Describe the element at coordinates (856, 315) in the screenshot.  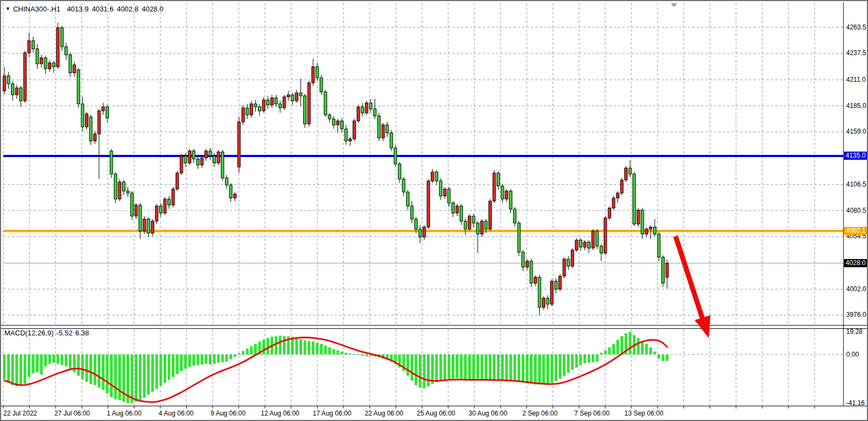
I see `price-tick-label: 3976.0` at that location.